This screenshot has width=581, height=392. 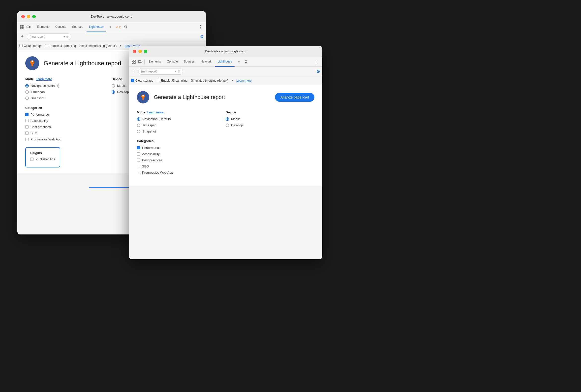 I want to click on cat-performance-cb-1: ✓, so click(x=27, y=114).